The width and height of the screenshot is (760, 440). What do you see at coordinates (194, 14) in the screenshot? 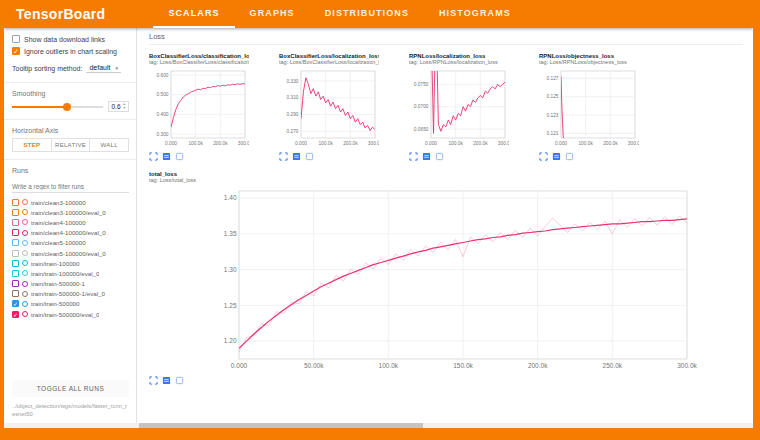
I see `tab-scalars: SCALARS` at bounding box center [194, 14].